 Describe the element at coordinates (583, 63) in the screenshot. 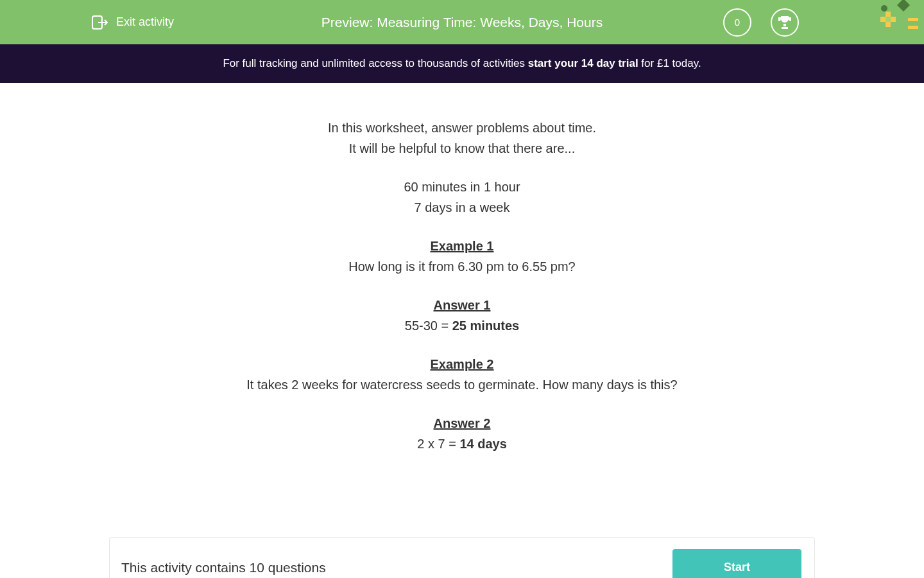

I see `promo-bold: start your 14 day trial` at that location.